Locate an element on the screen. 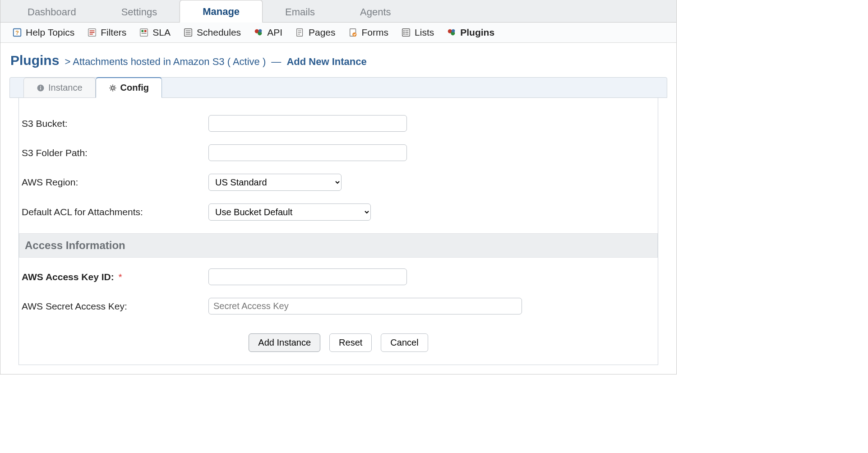  breadcrumb-dash: — is located at coordinates (276, 61).